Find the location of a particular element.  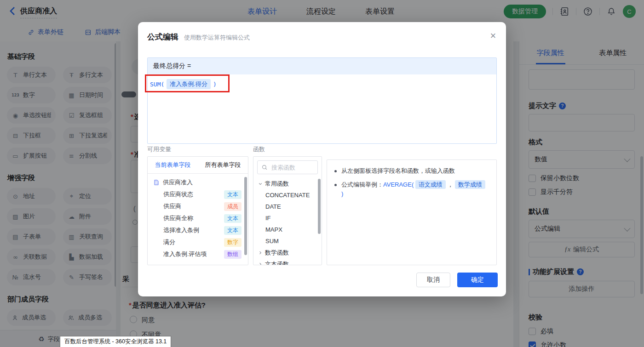

type-badge: 成员 is located at coordinates (233, 207).